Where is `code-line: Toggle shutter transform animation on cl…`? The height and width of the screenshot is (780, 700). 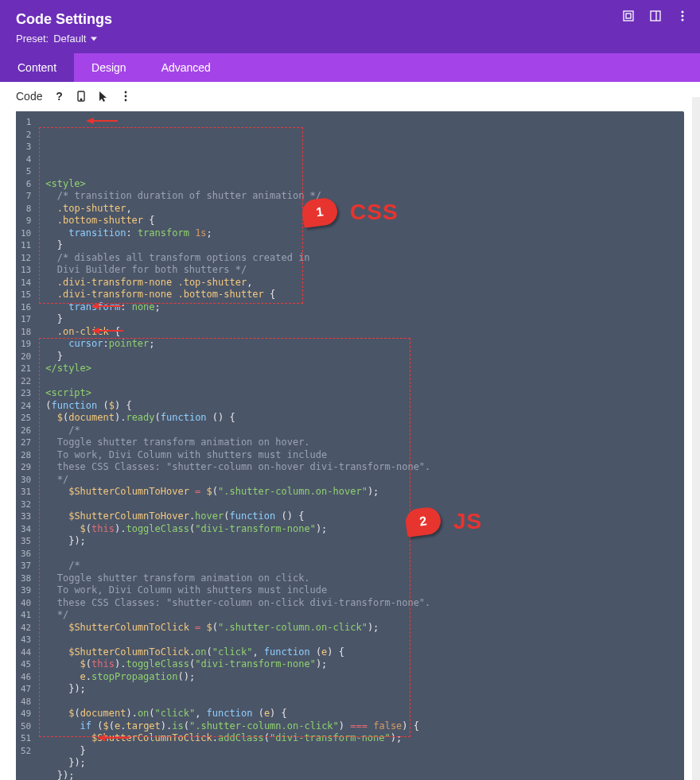 code-line: Toggle shutter transform animation on cl… is located at coordinates (361, 579).